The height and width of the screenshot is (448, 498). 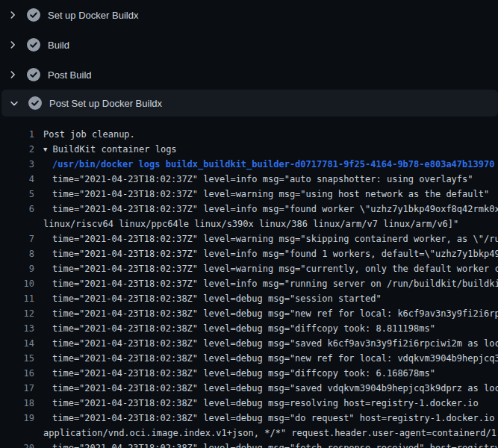 What do you see at coordinates (249, 239) in the screenshot?
I see `log-line: 7time="2021-04-23T18:02:37Z" level=warni…` at bounding box center [249, 239].